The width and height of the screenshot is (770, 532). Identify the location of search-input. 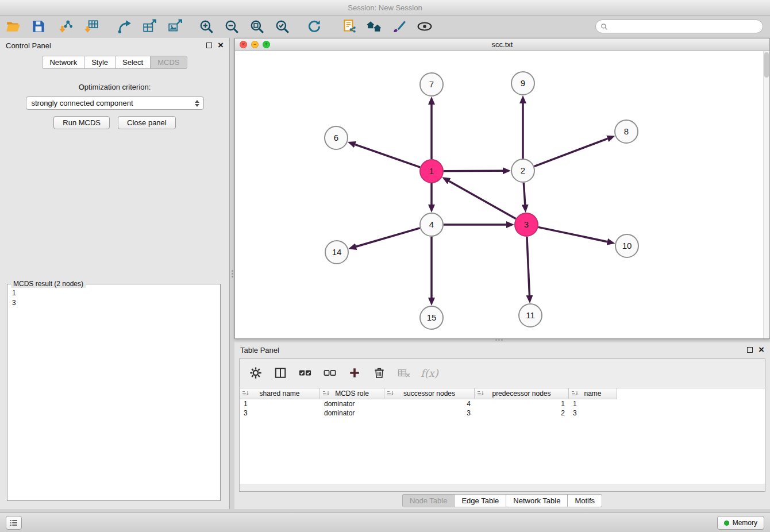
(684, 26).